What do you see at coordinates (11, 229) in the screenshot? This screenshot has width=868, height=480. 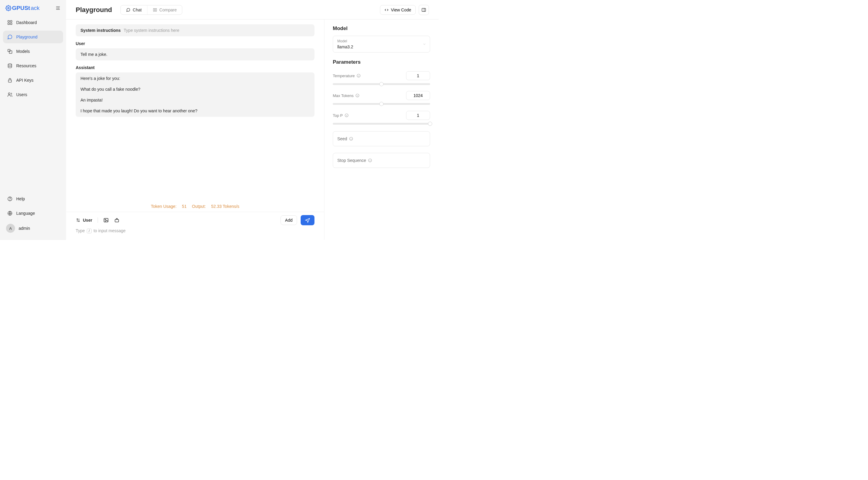 I see `avatar: A` at bounding box center [11, 229].